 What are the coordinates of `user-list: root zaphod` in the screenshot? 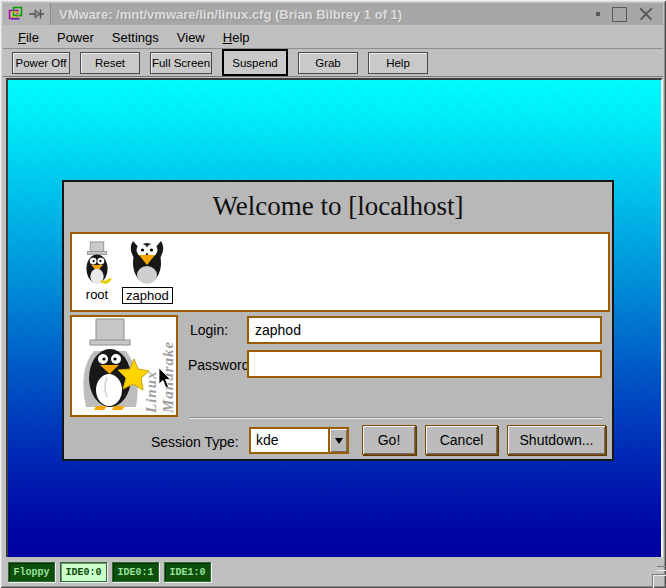 It's located at (340, 272).